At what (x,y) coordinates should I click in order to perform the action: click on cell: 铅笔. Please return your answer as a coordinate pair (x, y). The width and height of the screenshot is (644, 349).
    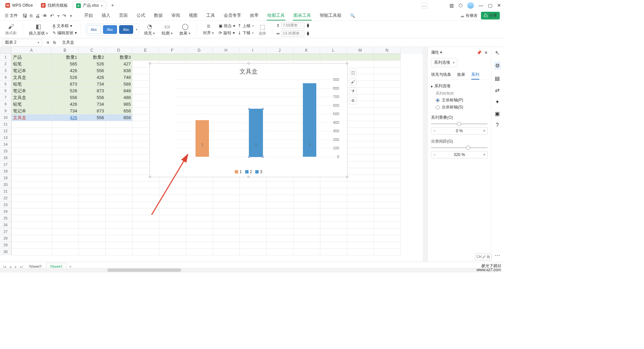
    Looking at the image, I should click on (32, 104).